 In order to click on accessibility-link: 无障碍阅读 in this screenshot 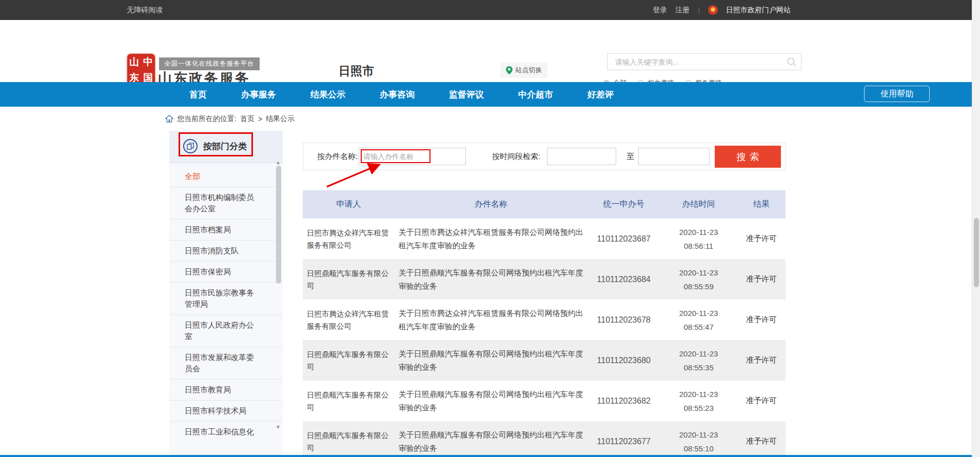, I will do `click(145, 10)`.